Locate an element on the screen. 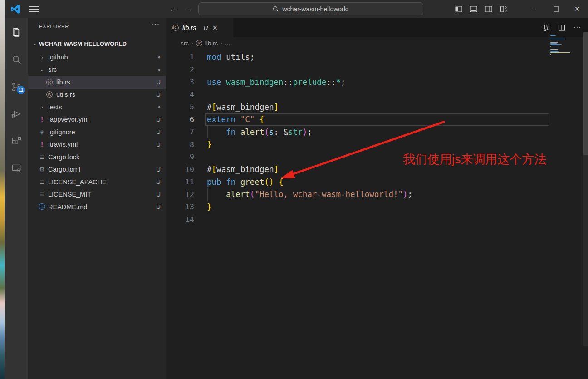 The height and width of the screenshot is (379, 588). editor-scrollbar is located at coordinates (586, 189).